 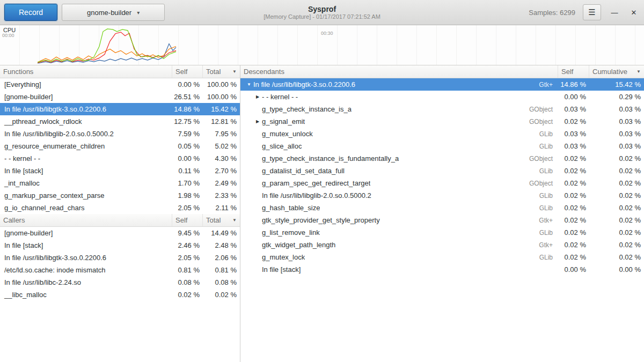 I want to click on descendant-name-cell: g_mutex_lockGLib, so click(x=399, y=257).